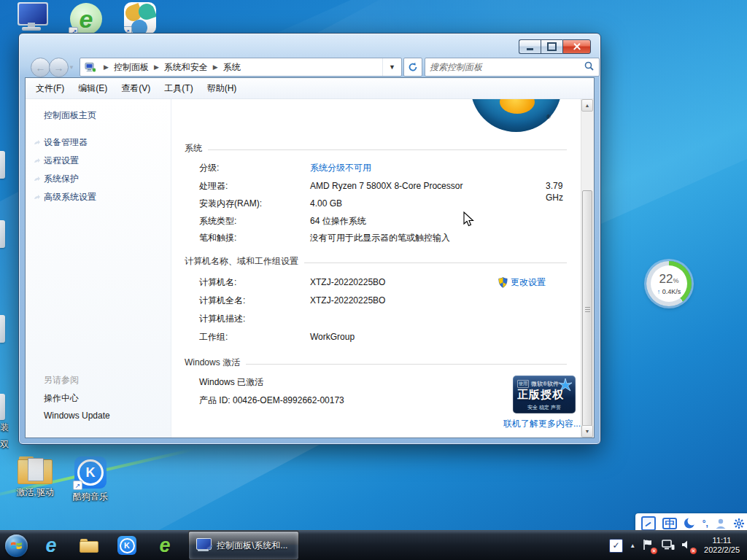 The height and width of the screenshot is (560, 747). Describe the element at coordinates (587, 105) in the screenshot. I see `scroll-up-button: ▲` at that location.